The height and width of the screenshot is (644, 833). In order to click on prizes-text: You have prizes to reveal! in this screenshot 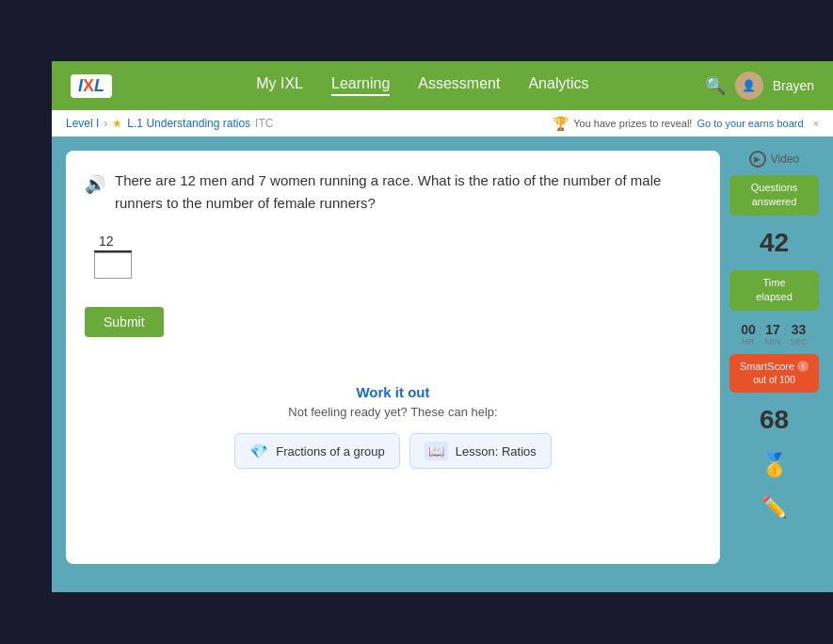, I will do `click(633, 123)`.